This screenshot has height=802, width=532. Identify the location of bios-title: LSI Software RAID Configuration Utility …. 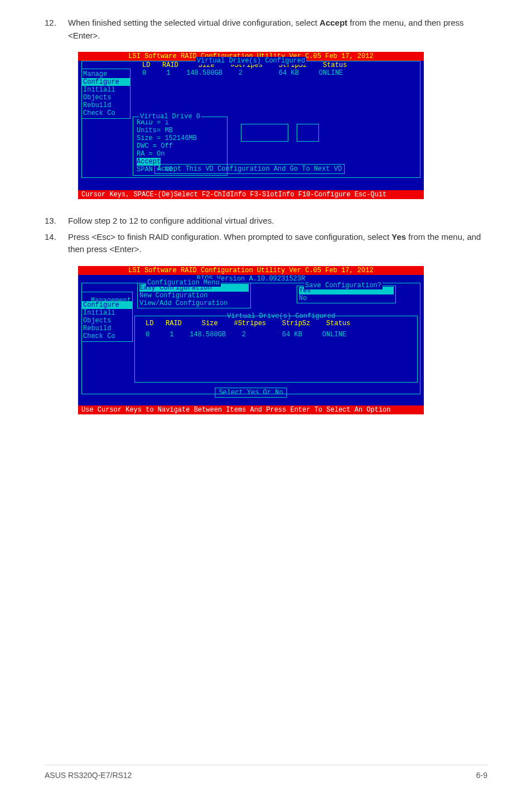
(251, 270).